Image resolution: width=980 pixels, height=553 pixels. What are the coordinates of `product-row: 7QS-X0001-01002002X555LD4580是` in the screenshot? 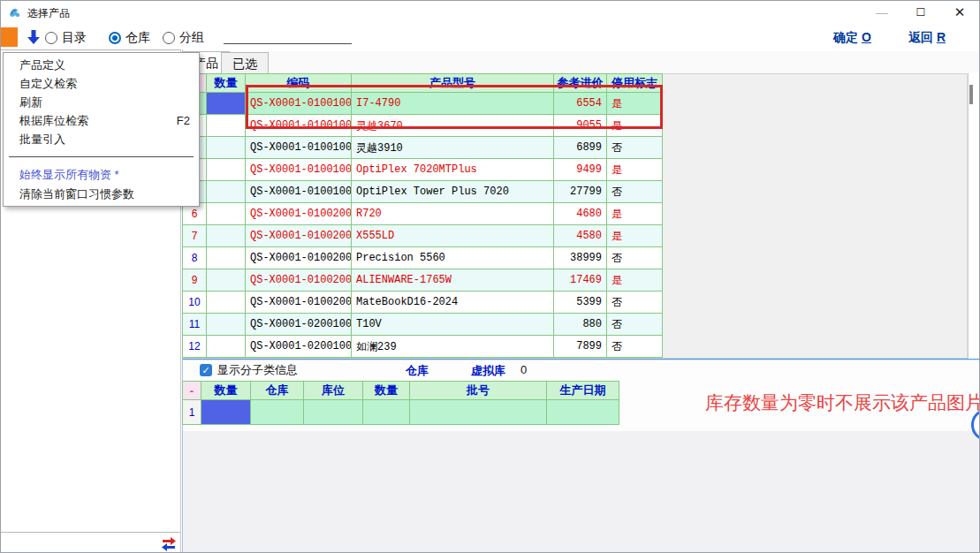 It's located at (422, 237).